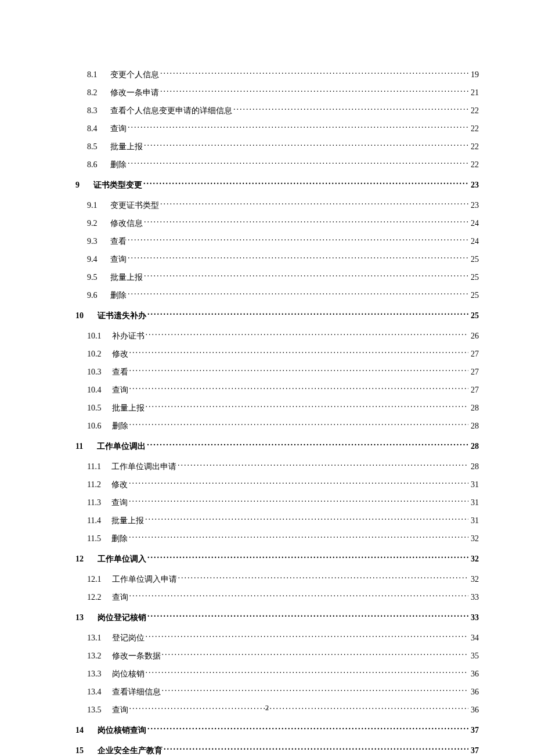 The width and height of the screenshot is (534, 756). Describe the element at coordinates (128, 638) in the screenshot. I see `toc-entry-title: 登记岗位` at that location.